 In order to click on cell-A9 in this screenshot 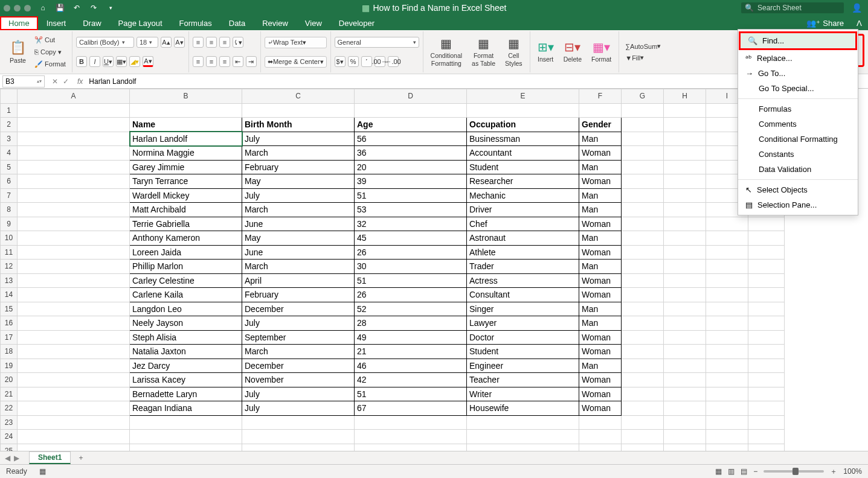, I will do `click(74, 224)`.